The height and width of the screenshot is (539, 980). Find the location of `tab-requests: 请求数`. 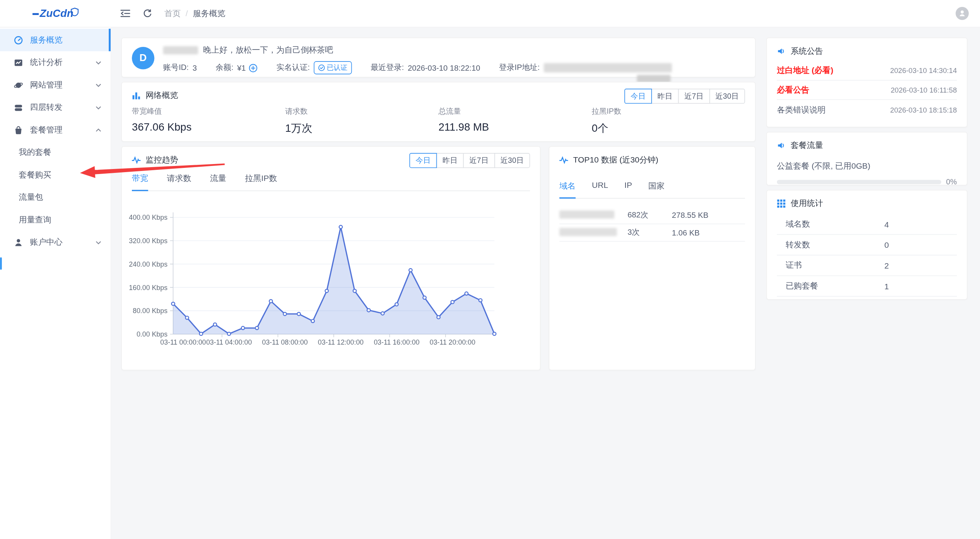

tab-requests: 请求数 is located at coordinates (179, 182).